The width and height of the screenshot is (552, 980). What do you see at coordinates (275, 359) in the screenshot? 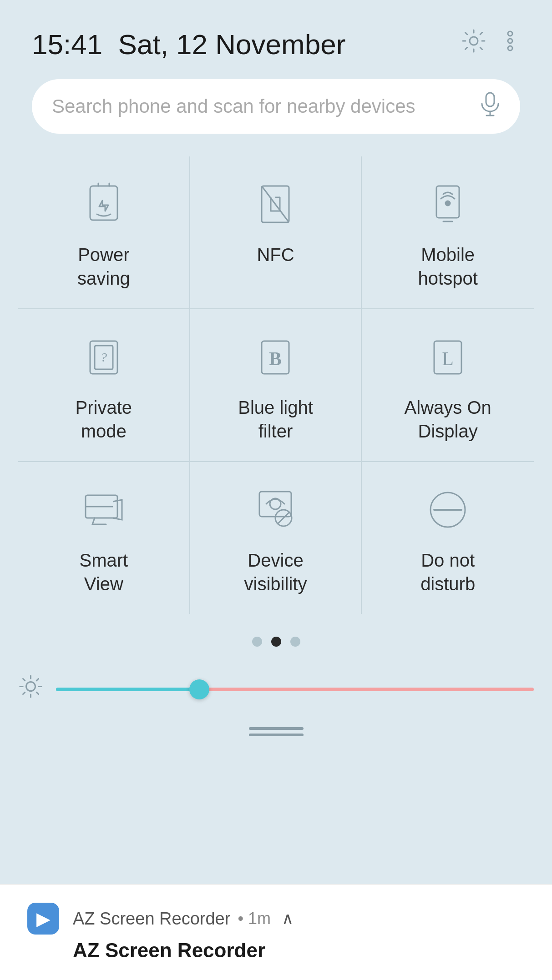
I see `svg-text: B` at bounding box center [275, 359].